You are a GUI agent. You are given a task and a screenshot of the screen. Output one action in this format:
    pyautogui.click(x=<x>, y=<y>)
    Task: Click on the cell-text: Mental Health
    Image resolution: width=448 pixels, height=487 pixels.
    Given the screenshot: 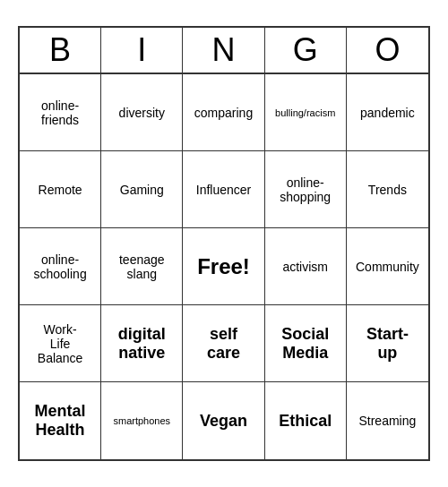 What is the action you would take?
    pyautogui.click(x=61, y=421)
    